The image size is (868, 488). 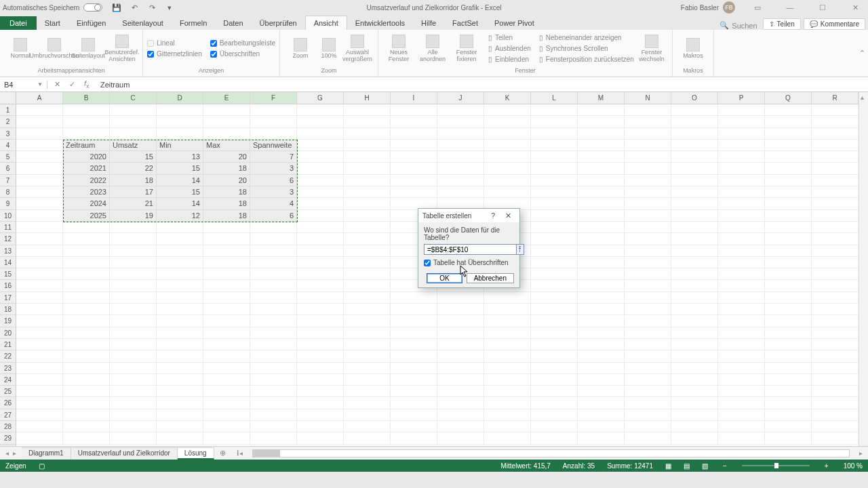 What do you see at coordinates (469, 263) in the screenshot?
I see `headers-checkbox: Tabelle hat Überschriften` at bounding box center [469, 263].